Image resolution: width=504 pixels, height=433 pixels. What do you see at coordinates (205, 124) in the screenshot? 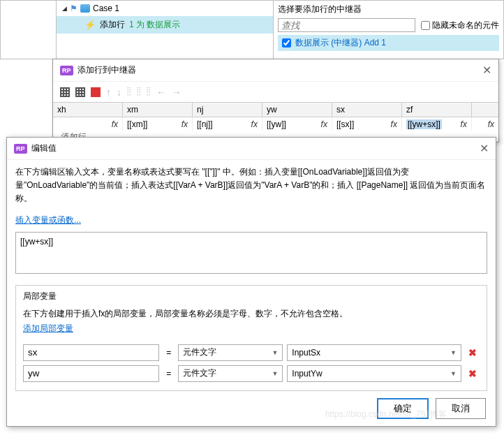
I see `cell-nj: [[nj]]` at bounding box center [205, 124].